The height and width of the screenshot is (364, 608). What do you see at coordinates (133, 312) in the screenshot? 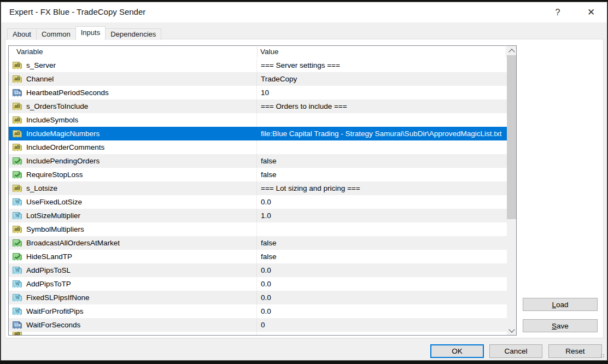
I see `variable-cell: ½WaitForProfitPips` at bounding box center [133, 312].